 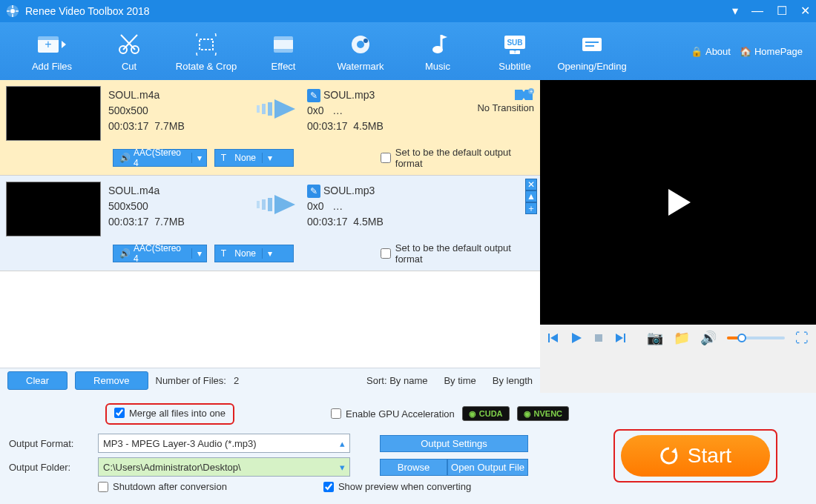 I want to click on tool-opening-ending: Opening/Ending, so click(x=592, y=52).